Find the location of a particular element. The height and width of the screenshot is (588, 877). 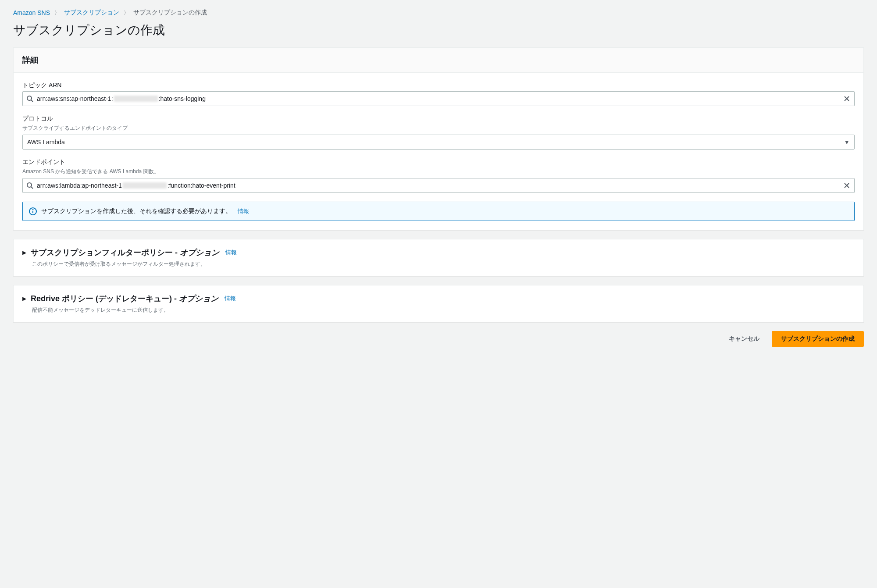

breadcrumb: Amazon SNS 〉 サブスクリプション 〉 サブスクリプションの作成 is located at coordinates (438, 13).